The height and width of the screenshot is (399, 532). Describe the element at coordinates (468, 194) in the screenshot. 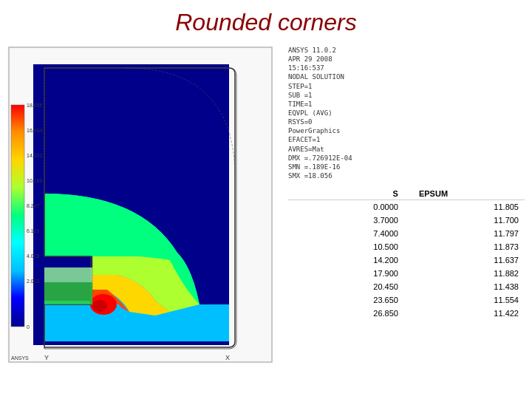

I see `col-epsum-header: EPSUM` at that location.